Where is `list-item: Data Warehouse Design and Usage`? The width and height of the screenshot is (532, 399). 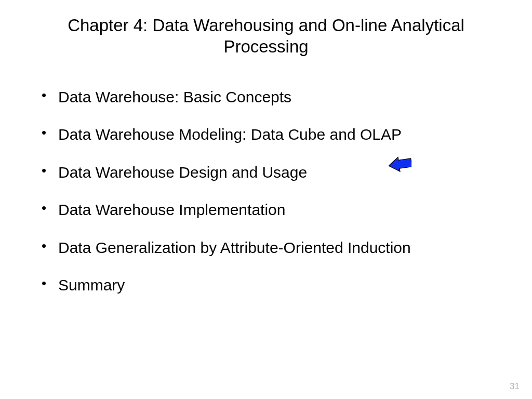
list-item: Data Warehouse Design and Usage is located at coordinates (271, 172).